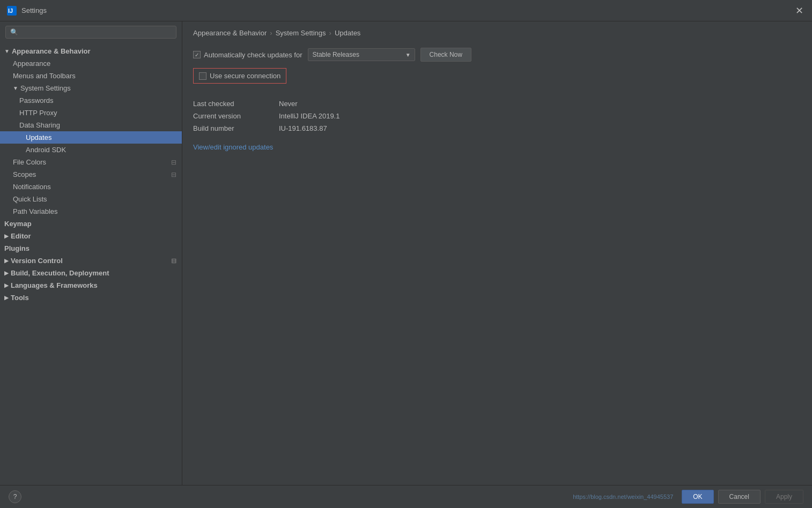 The image size is (812, 508). I want to click on breadcrumb-sep-1: ›, so click(271, 33).